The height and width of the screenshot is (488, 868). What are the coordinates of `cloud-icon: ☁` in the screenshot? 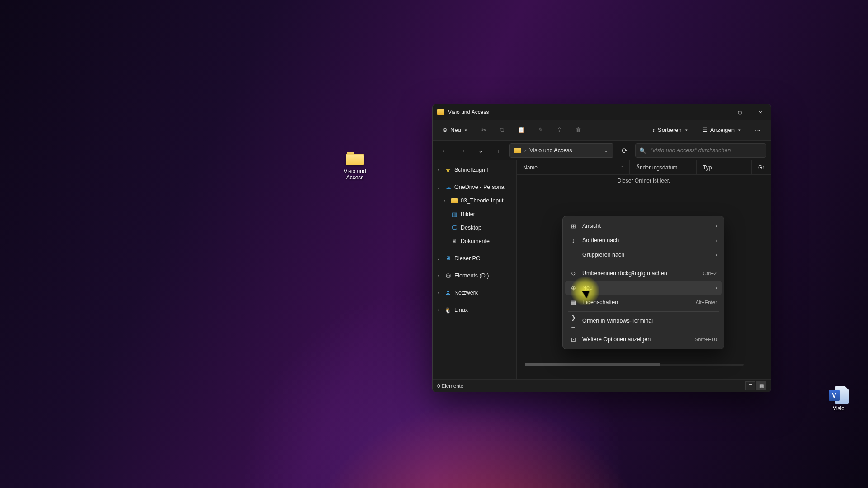 It's located at (448, 187).